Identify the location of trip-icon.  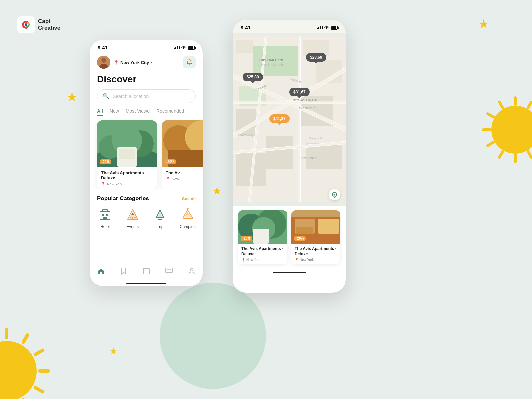
(160, 214).